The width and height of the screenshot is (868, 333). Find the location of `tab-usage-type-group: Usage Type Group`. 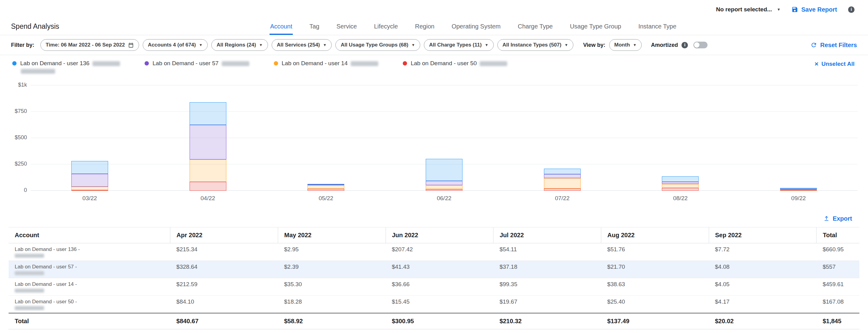

tab-usage-type-group: Usage Type Group is located at coordinates (596, 29).